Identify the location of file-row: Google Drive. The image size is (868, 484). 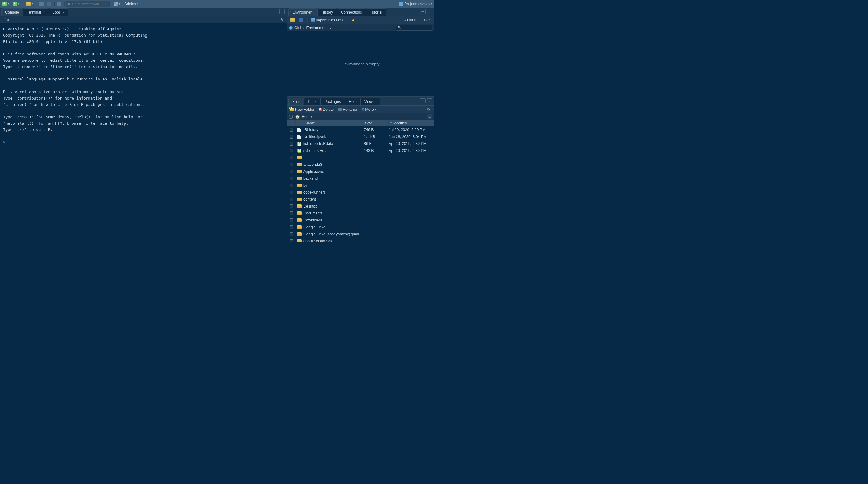
(361, 227).